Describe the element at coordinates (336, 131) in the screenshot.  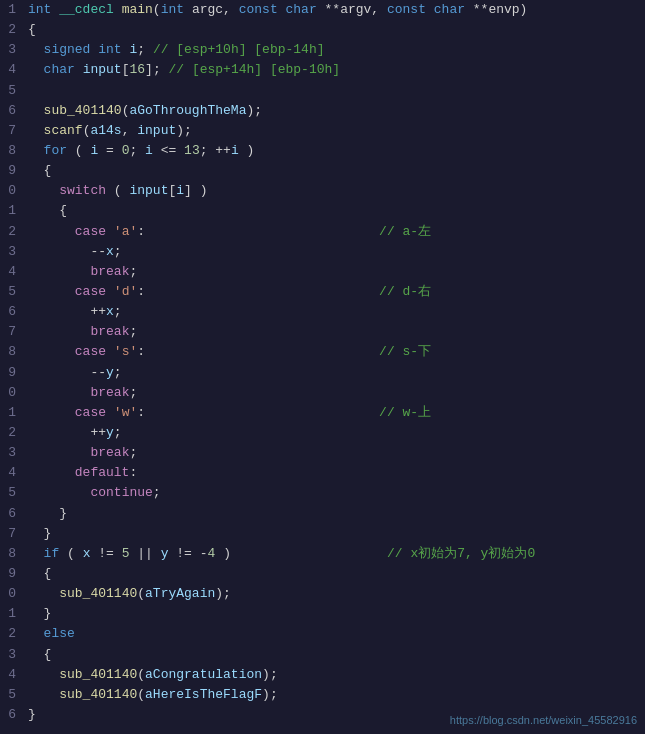
I see `code-line: scanf(a14s, input);` at that location.